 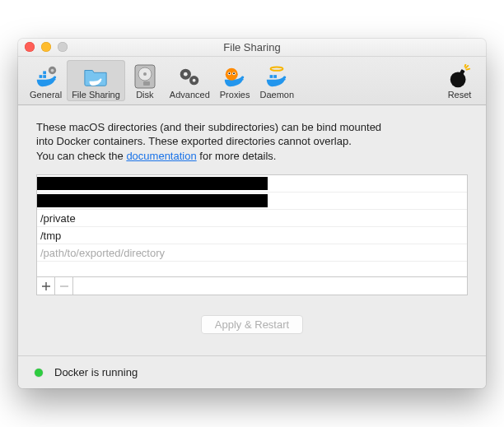 I want to click on tab-proxies: Proxies, so click(x=236, y=81).